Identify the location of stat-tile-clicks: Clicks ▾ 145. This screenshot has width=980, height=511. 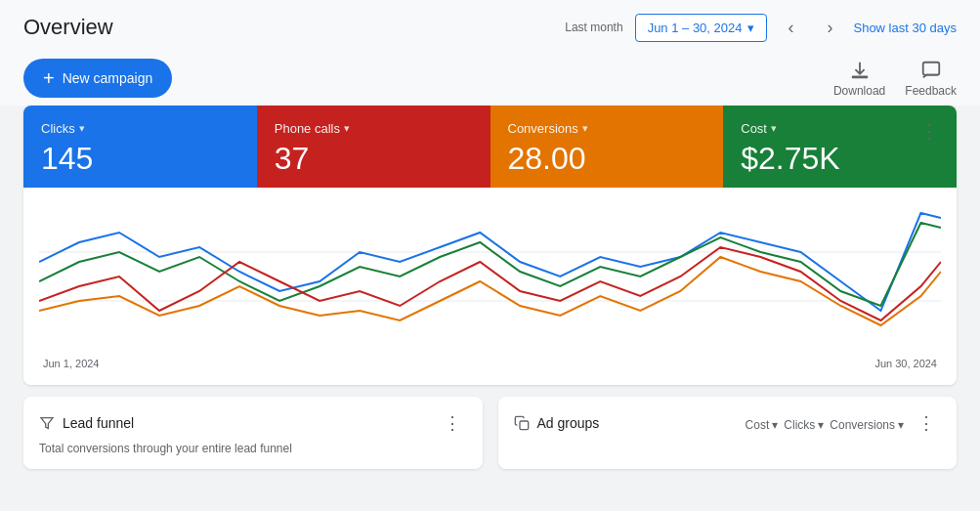
(141, 147).